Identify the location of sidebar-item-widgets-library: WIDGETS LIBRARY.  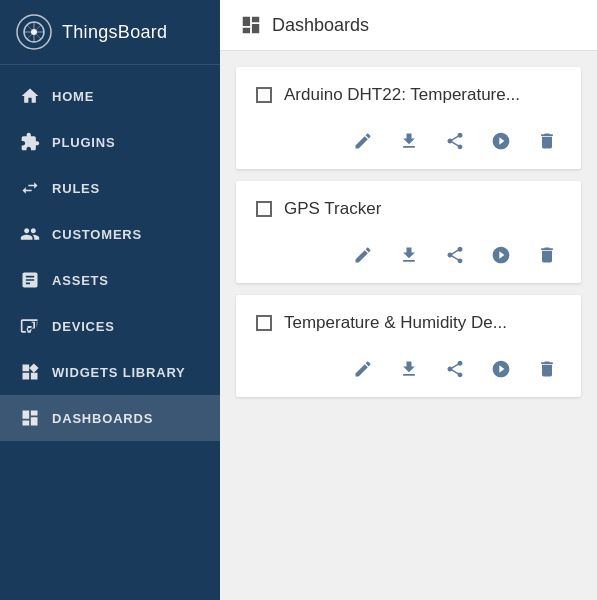
(110, 372).